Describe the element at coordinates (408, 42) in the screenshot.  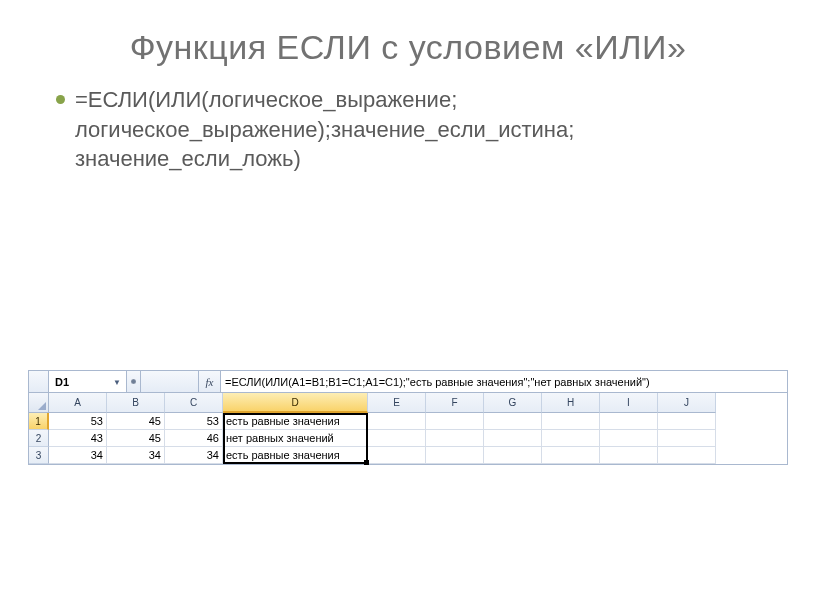
I see `slide-title: Функция ЕСЛИ с условием «ИЛИ»` at that location.